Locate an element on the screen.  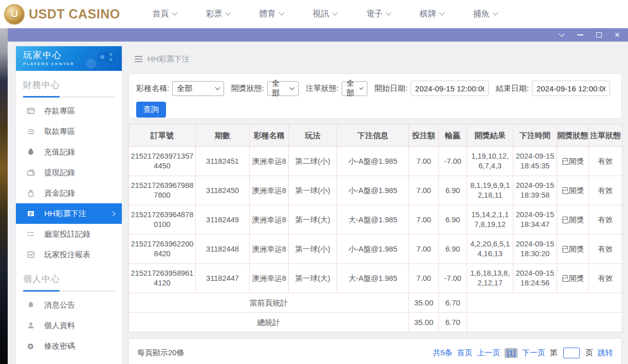
nav-item: 視訊 is located at coordinates (325, 14).